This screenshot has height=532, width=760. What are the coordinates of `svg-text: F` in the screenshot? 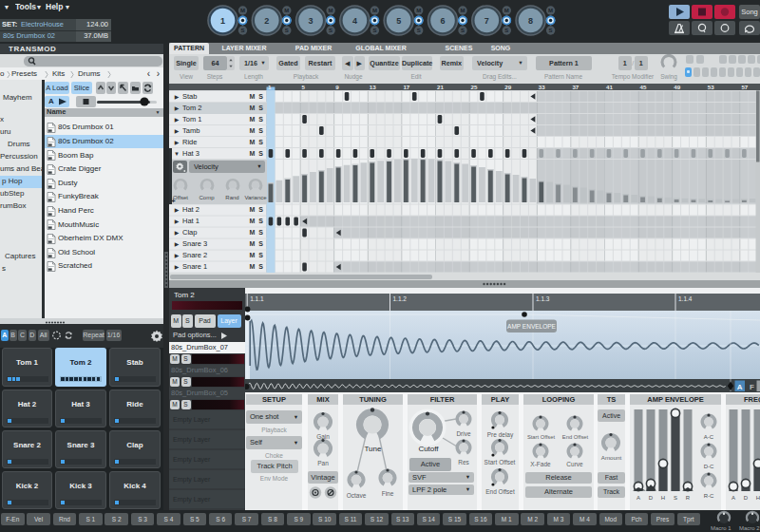 It's located at (752, 388).